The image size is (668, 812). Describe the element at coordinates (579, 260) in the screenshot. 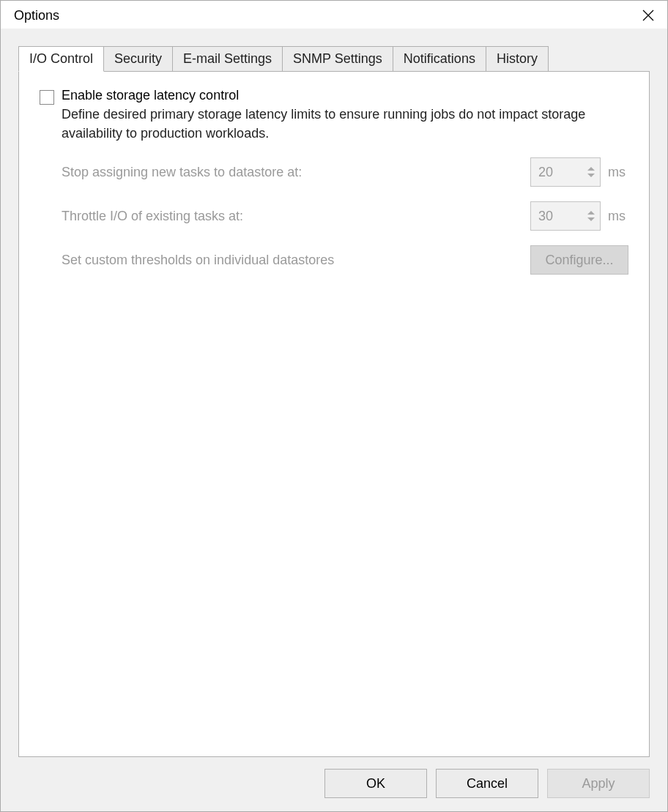

I see `configure-button: Configure...` at that location.